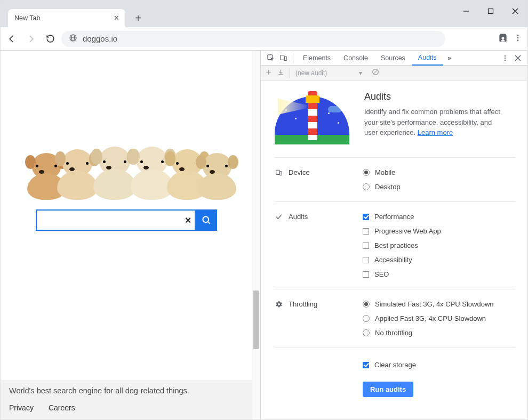 The image size is (528, 420). Describe the element at coordinates (303, 304) in the screenshot. I see `section-label-throttling: Throttling` at that location.